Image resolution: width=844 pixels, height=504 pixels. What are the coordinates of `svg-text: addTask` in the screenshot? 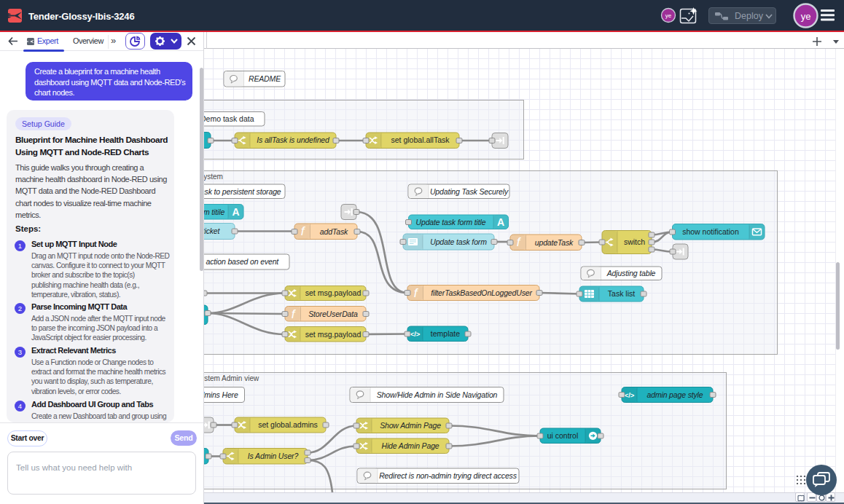 It's located at (334, 232).